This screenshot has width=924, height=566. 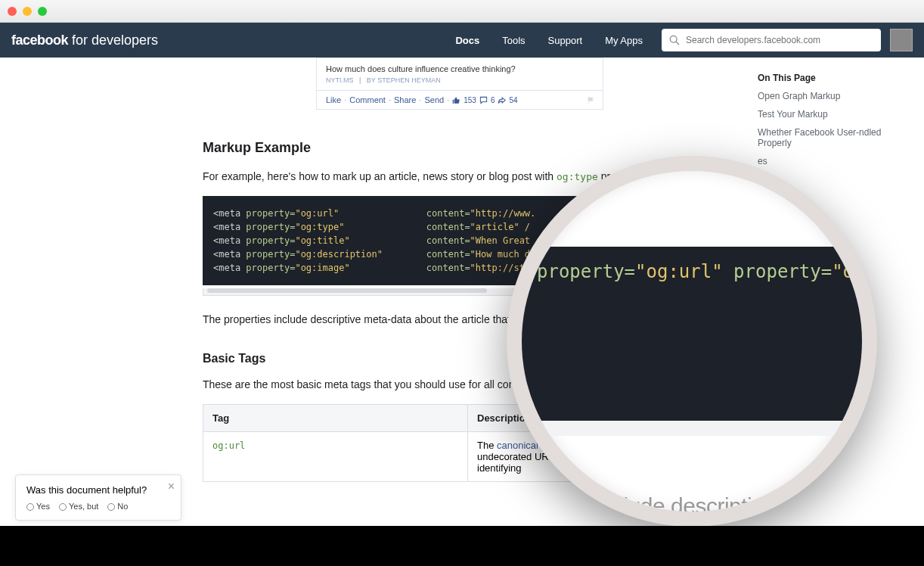 I want to click on flag-icon, so click(x=591, y=100).